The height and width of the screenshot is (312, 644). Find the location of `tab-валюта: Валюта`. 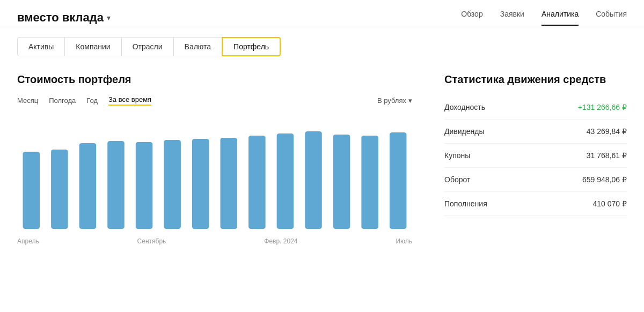

tab-валюта: Валюта is located at coordinates (198, 47).